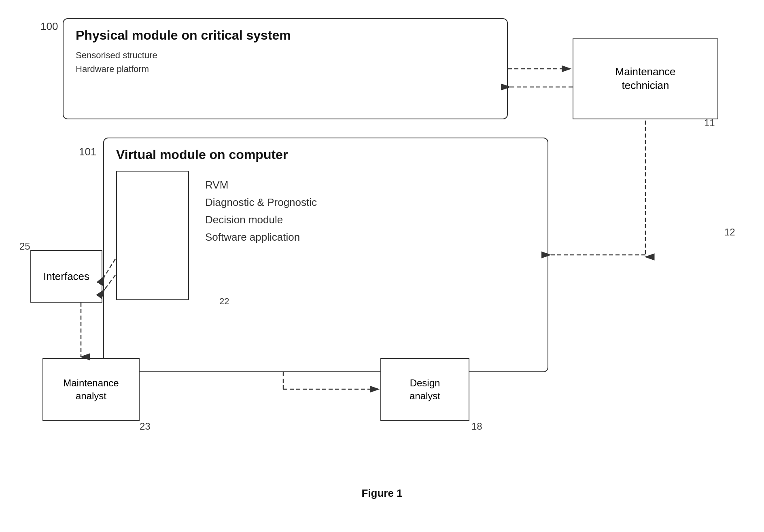  What do you see at coordinates (730, 232) in the screenshot?
I see `label-12: 12` at bounding box center [730, 232].